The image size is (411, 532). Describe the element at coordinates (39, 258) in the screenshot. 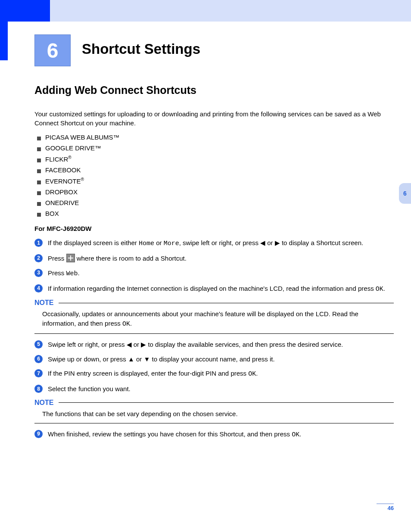

I see `step-number-badge: 2` at that location.